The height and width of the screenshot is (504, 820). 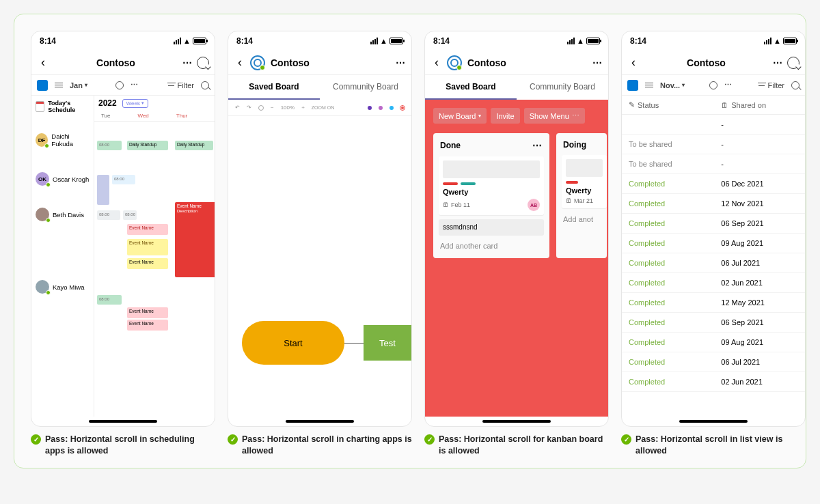 I want to click on list-body: ✎Status 🗓Shared on -To be shared-To be s…, so click(x=713, y=256).